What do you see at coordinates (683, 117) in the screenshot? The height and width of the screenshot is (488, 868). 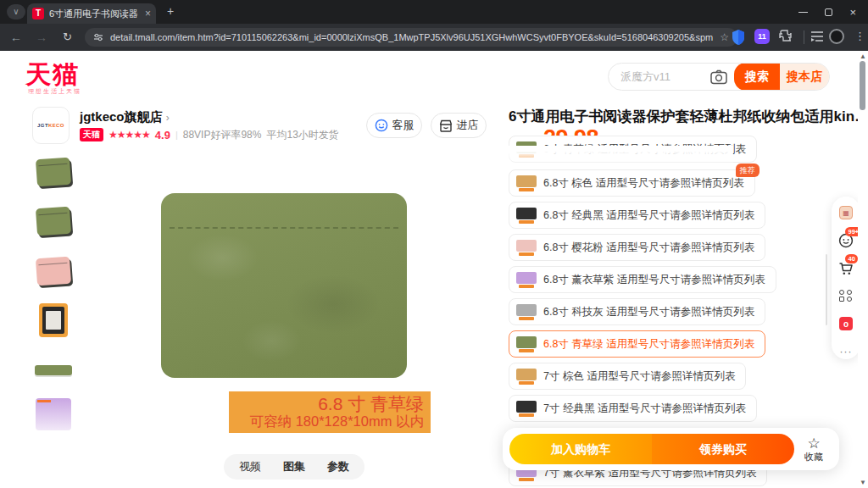 I see `product-title: 6寸通用电子书阅读器保护套轻薄杜邦纸收纳包适用kin…` at bounding box center [683, 117].